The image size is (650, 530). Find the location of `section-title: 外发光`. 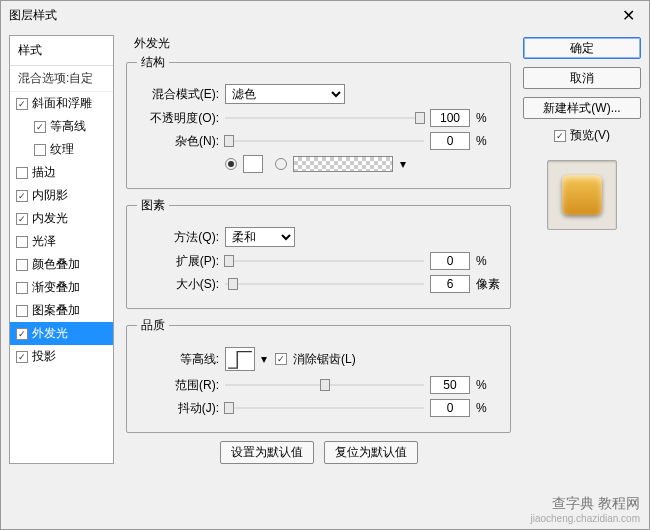

section-title: 外发光 is located at coordinates (318, 44).